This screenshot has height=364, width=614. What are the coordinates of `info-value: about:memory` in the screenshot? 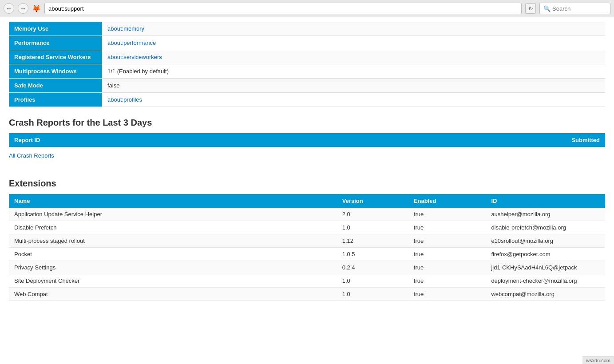 It's located at (353, 29).